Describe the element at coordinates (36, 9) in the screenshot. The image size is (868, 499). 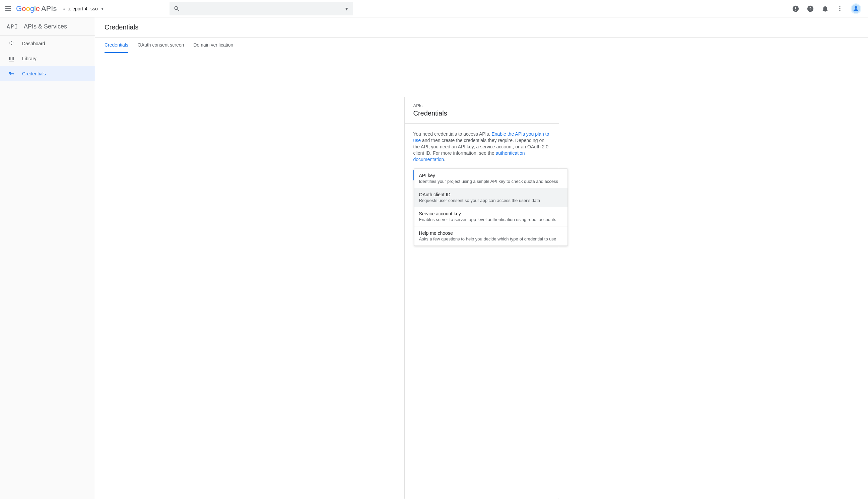
I see `google-apis-logo: Google APIs` at that location.